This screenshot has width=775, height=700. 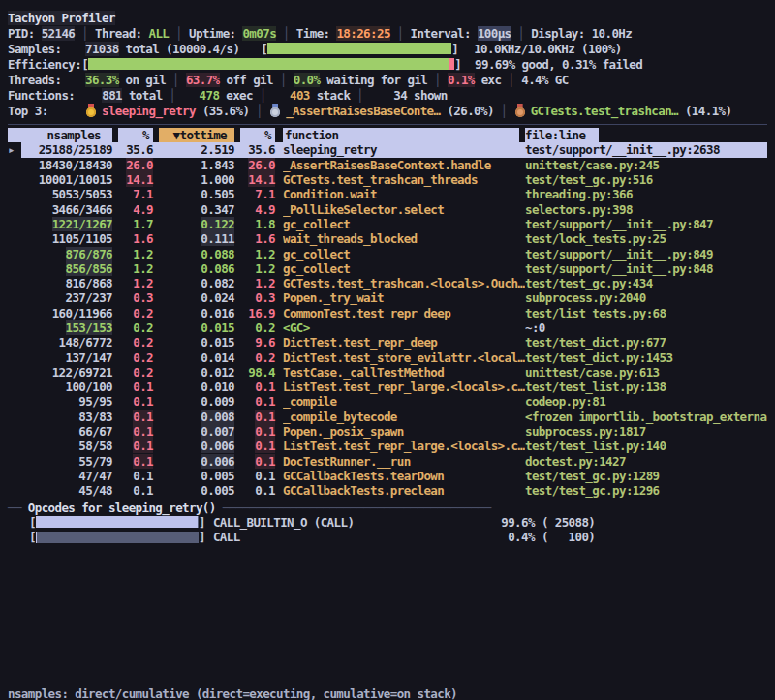 I want to click on functions-suffix: shown, so click(x=427, y=95).